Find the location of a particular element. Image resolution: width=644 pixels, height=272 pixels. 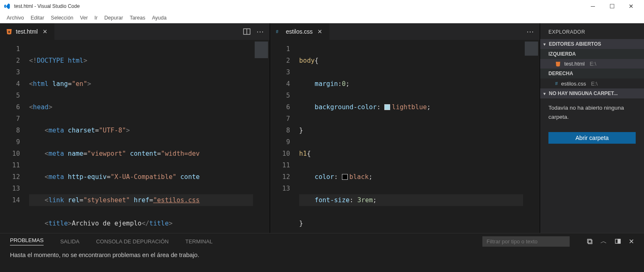

open-editors-header: EDITORES ABIERTOS is located at coordinates (592, 44).